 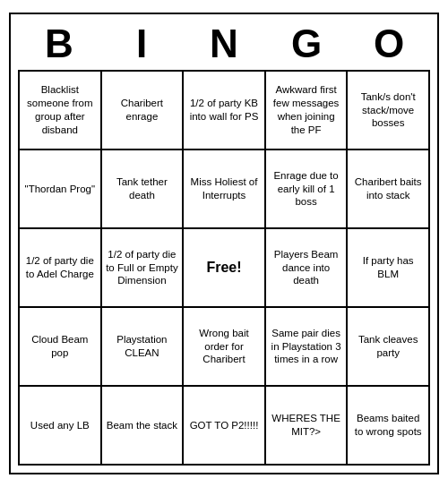 I want to click on bingo-cell-21: Beam the stack, so click(x=142, y=425).